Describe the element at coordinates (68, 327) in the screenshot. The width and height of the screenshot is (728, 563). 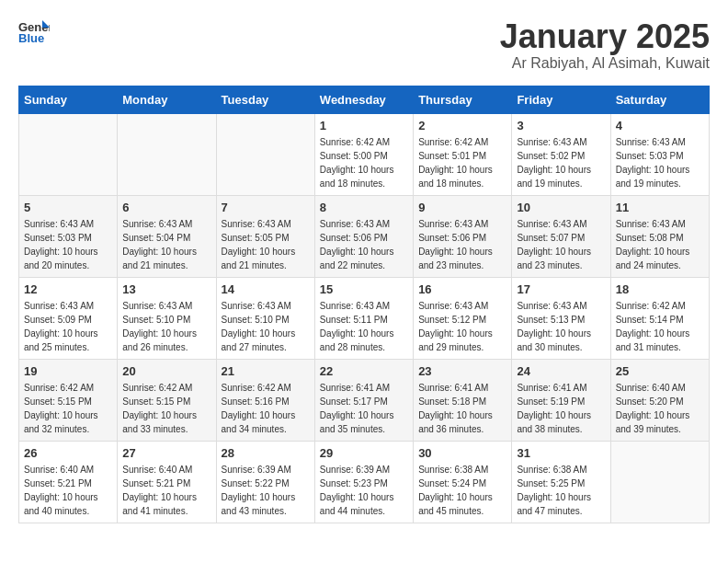
I see `day-info: Sunrise: 6:43 AM Sunset: 5:09 PM Dayligh…` at that location.